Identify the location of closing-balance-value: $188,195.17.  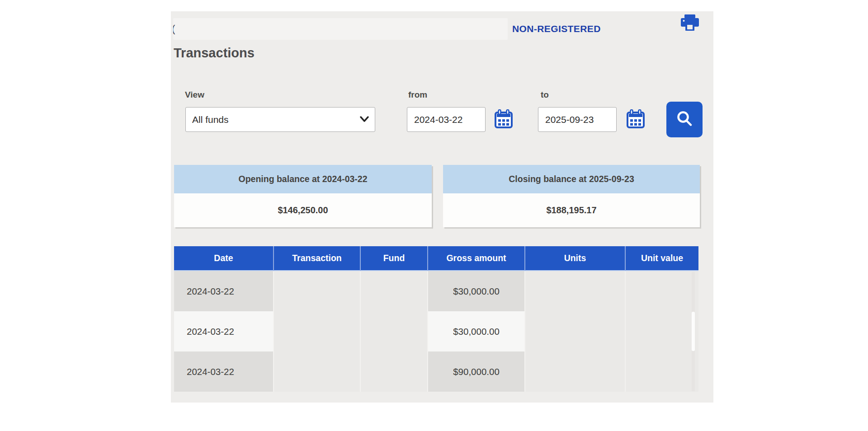
(571, 211).